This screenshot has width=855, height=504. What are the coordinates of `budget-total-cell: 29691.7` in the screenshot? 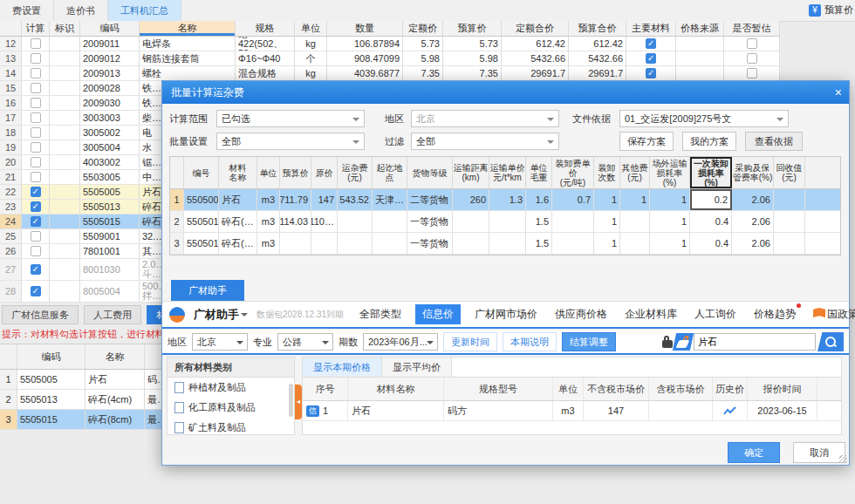 It's located at (598, 73).